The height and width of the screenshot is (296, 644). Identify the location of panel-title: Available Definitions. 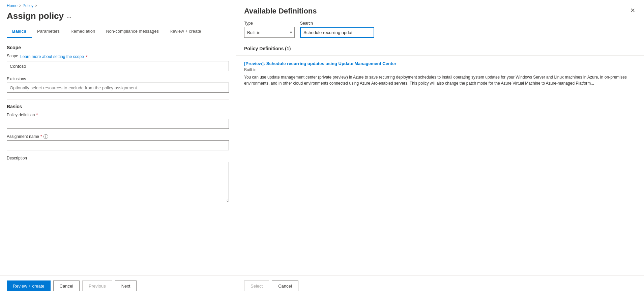
(281, 11).